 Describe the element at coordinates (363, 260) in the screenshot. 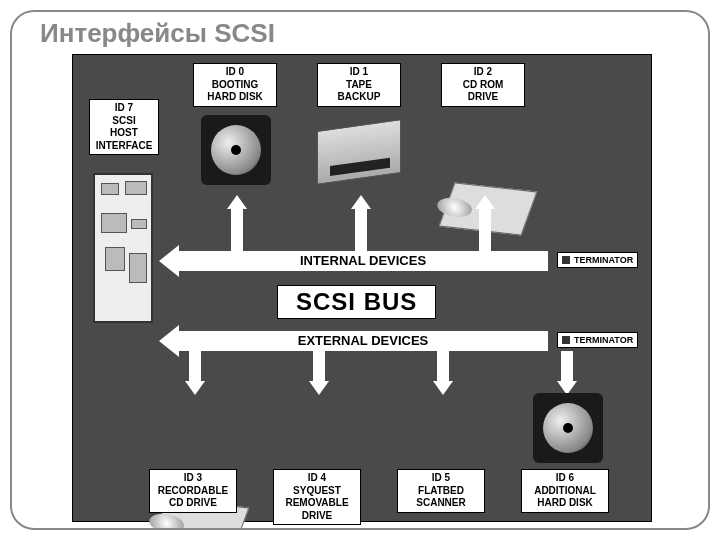

I see `internal-label: INTERNAL DEVICES` at that location.